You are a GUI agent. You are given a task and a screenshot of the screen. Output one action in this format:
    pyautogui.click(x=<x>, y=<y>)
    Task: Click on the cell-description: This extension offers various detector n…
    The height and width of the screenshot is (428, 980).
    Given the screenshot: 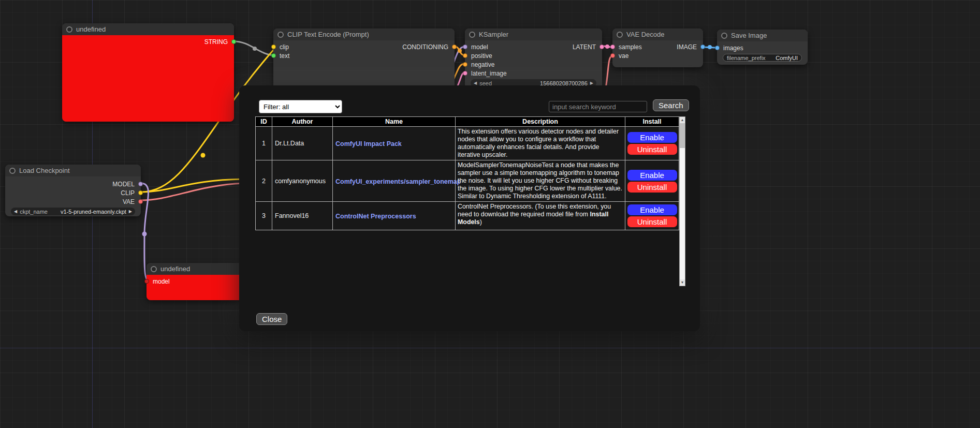 What is the action you would take?
    pyautogui.click(x=540, y=144)
    